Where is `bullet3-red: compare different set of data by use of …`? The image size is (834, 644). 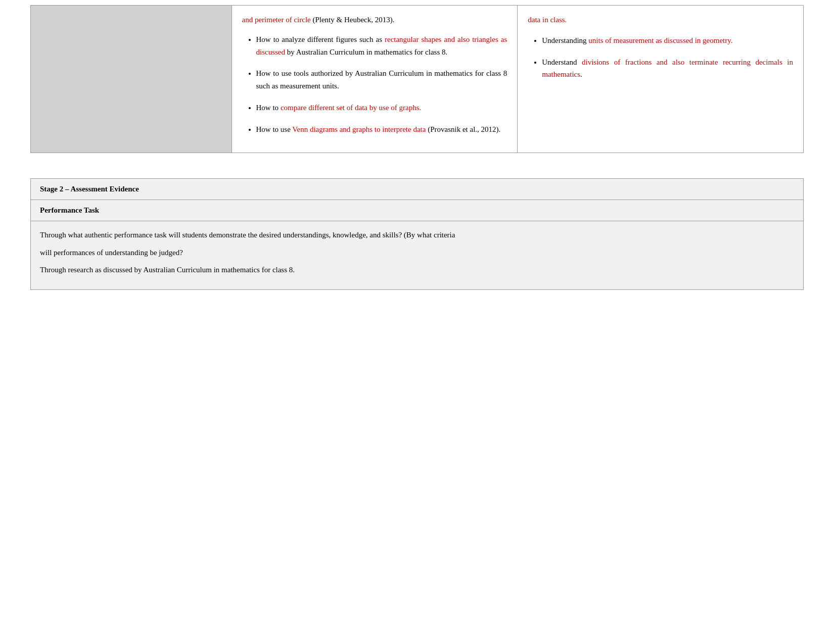
bullet3-red: compare different set of data by use of … is located at coordinates (351, 108).